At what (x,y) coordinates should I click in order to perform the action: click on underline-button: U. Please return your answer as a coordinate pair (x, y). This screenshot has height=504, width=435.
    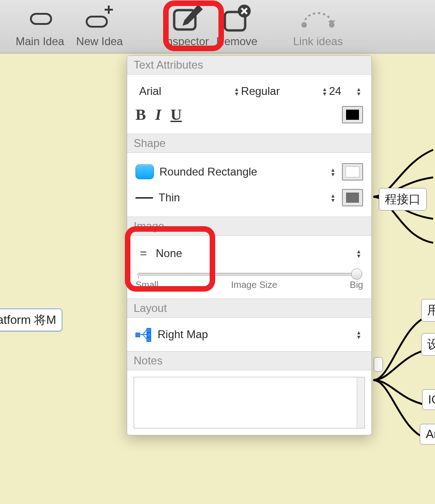
    Looking at the image, I should click on (176, 115).